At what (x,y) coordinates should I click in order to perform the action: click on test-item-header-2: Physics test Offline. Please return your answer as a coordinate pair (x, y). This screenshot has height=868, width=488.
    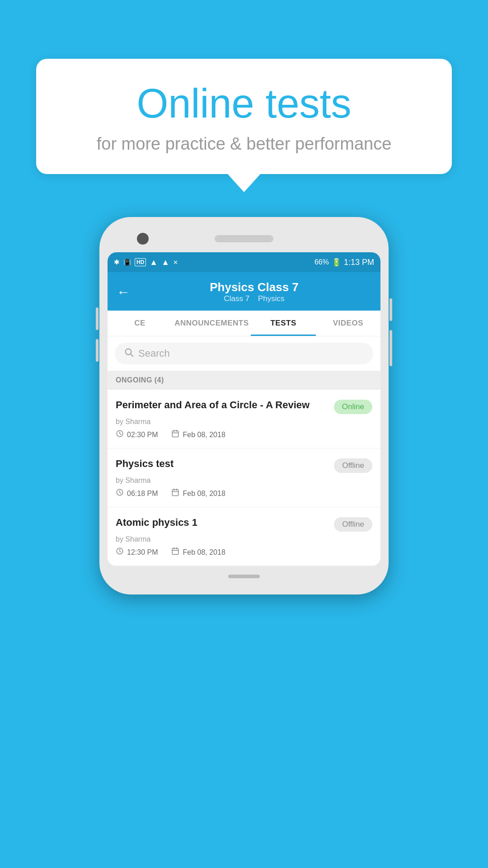
    Looking at the image, I should click on (244, 465).